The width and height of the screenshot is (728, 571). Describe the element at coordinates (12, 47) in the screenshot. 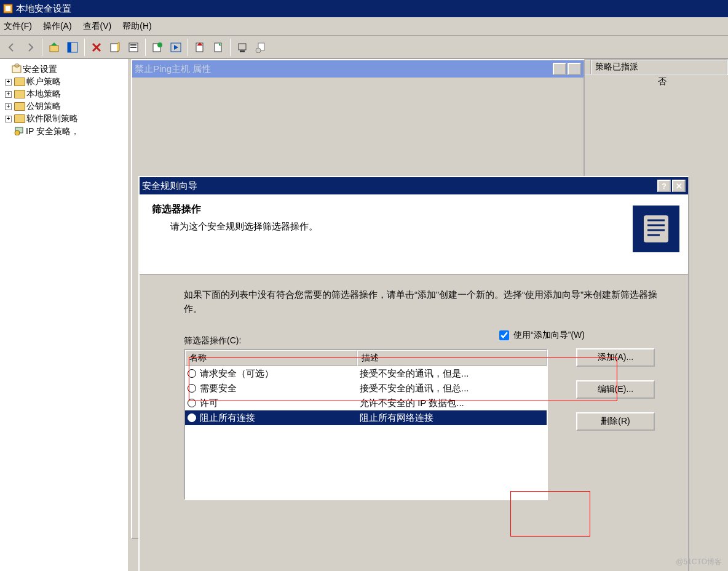

I see `back-button` at that location.